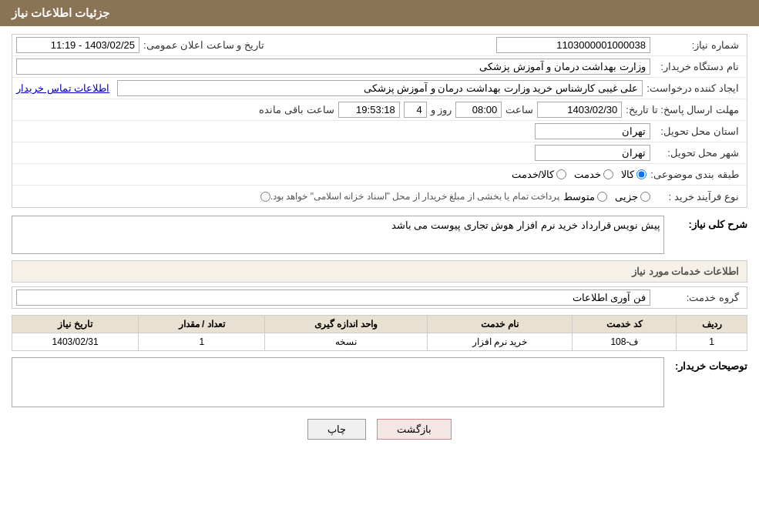 The width and height of the screenshot is (759, 532). What do you see at coordinates (76, 325) in the screenshot?
I see `th-tarikh: تاریخ نیاز` at bounding box center [76, 325].